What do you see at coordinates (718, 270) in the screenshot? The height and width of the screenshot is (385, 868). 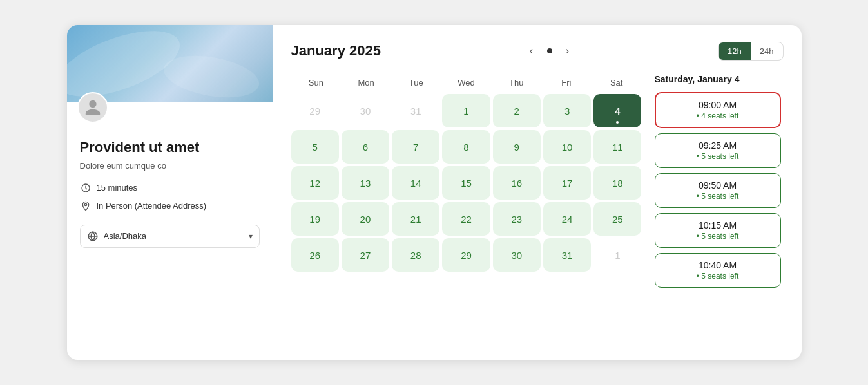 I see `time-slot: 10:40 AM 5 seats left` at bounding box center [718, 270].